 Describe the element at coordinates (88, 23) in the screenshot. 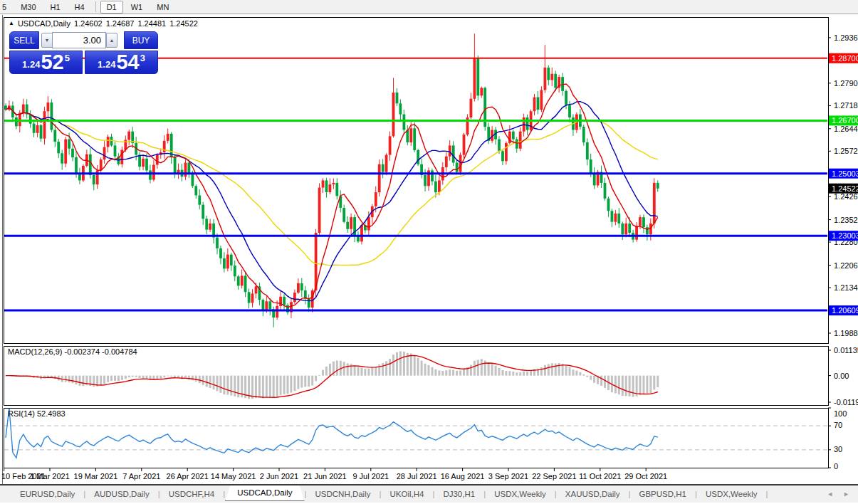

I see `ohlc-open: 1.24602` at that location.